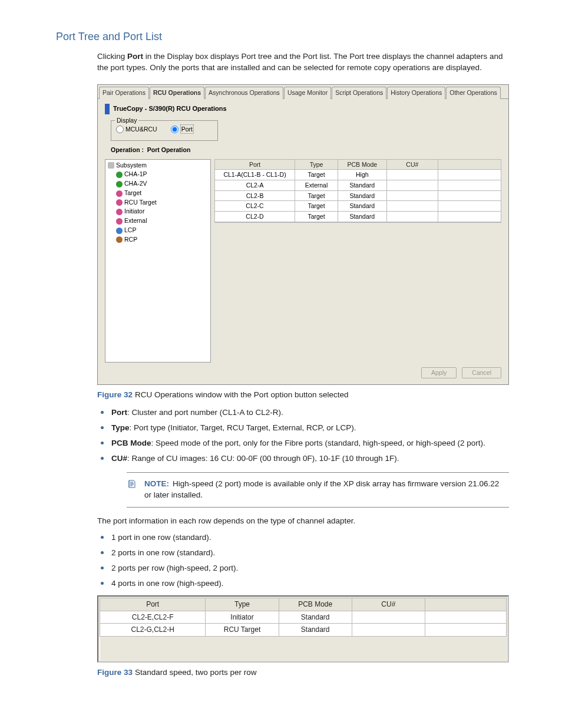  Describe the element at coordinates (131, 165) in the screenshot. I see `tree-root-label: Subsystem` at that location.